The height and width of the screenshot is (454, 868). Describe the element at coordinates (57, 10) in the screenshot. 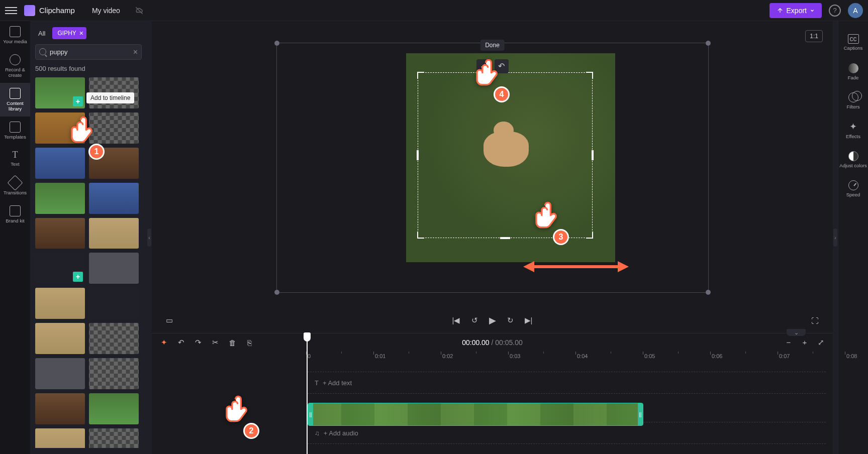

I see `app-name: Clipchamp` at that location.